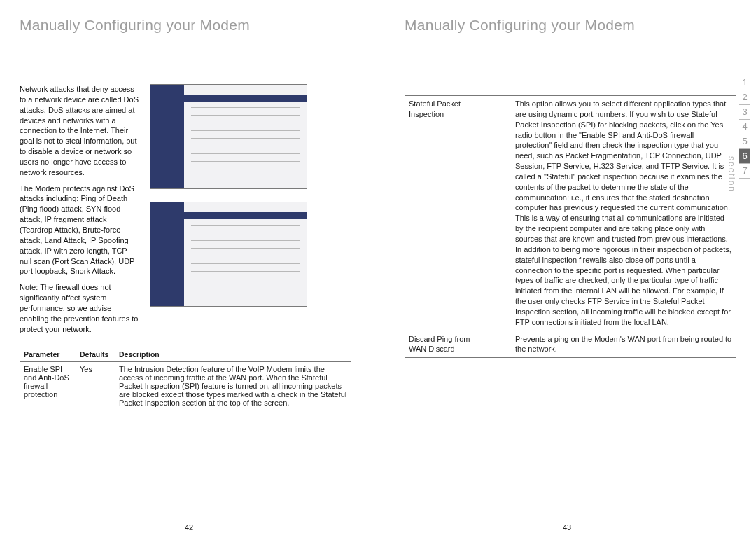 The image size is (756, 540). Describe the element at coordinates (570, 345) in the screenshot. I see `table-row: Discard Ping from WAN Discard Prevents a…` at that location.